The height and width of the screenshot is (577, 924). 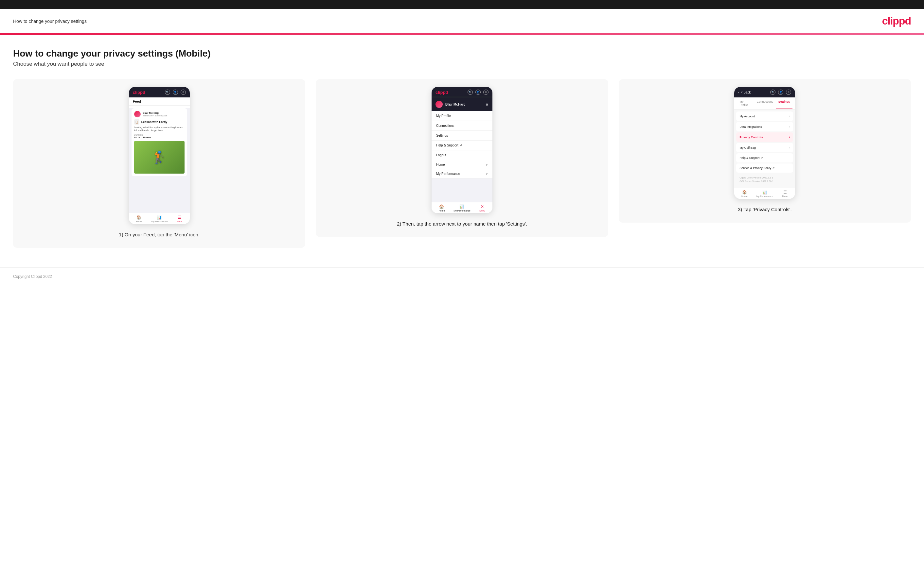 I want to click on phone2-nav-home-label: Home, so click(x=442, y=211).